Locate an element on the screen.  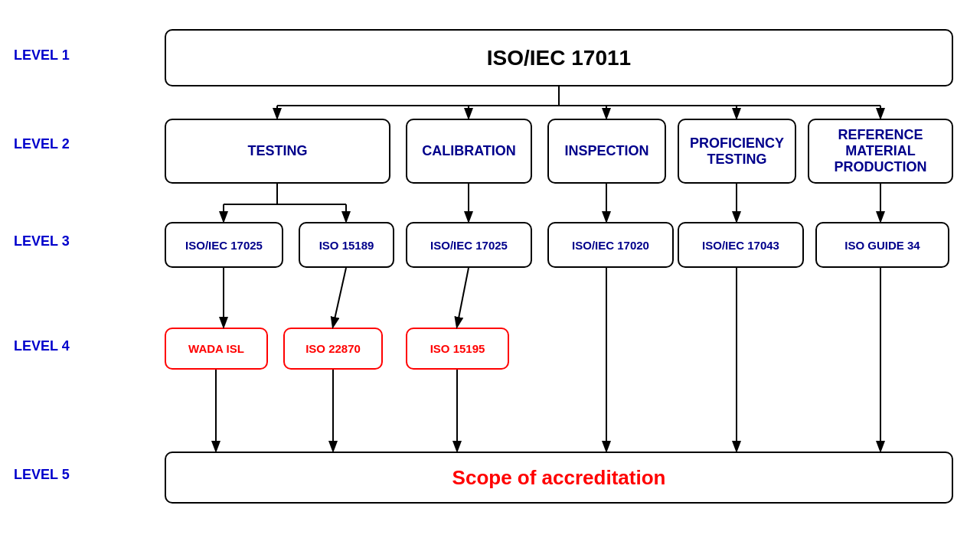
level5-label: LEVEL 5 is located at coordinates (41, 474).